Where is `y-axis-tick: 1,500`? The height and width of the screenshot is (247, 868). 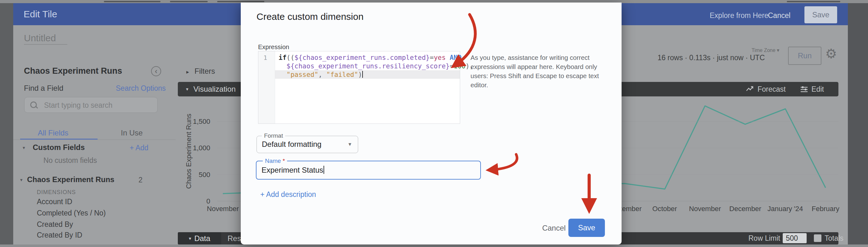
y-axis-tick: 1,500 is located at coordinates (193, 121).